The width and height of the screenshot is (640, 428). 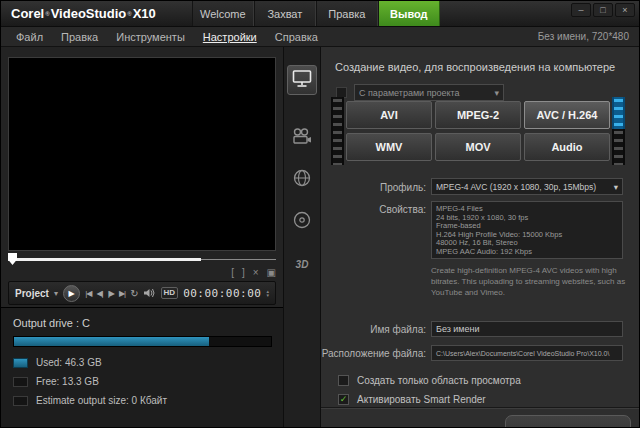 What do you see at coordinates (625, 10) in the screenshot?
I see `close-button: ×` at bounding box center [625, 10].